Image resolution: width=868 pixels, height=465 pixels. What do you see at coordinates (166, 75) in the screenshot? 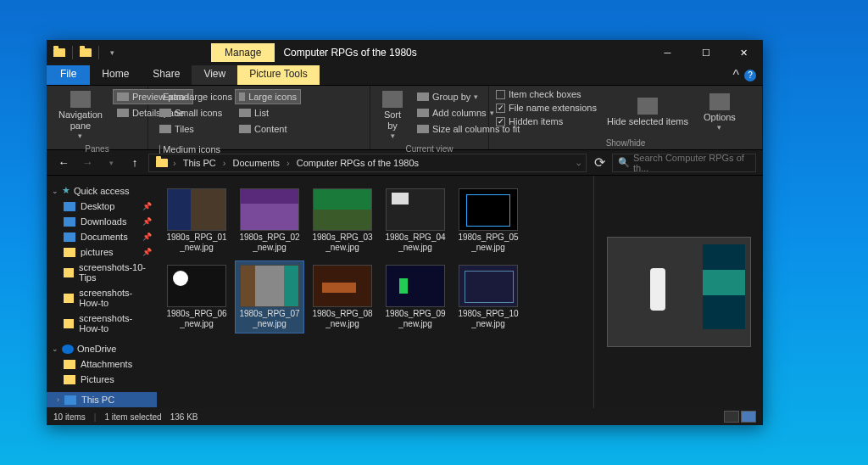
I see `share-tab: Share` at bounding box center [166, 75].